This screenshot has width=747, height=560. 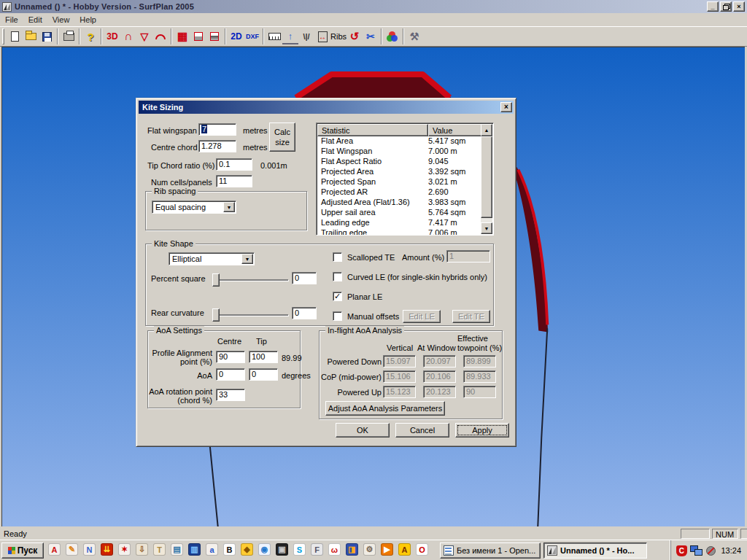 What do you see at coordinates (490, 551) in the screenshot?
I see `task-button-openoffice: Без имени 1 - Open...` at bounding box center [490, 551].